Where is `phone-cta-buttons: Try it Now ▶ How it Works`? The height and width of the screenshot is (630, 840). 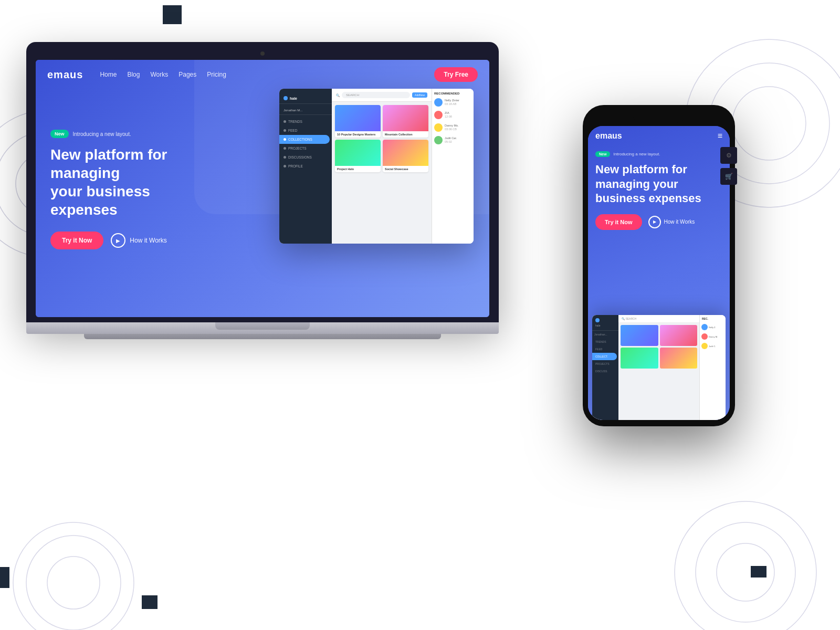
phone-cta-buttons: Try it Now ▶ How it Works is located at coordinates (659, 222).